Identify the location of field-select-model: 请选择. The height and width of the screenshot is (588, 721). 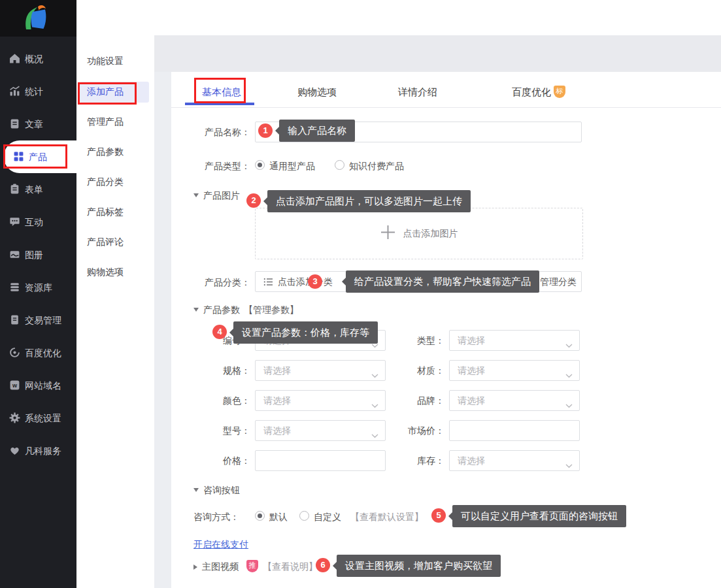
(320, 431).